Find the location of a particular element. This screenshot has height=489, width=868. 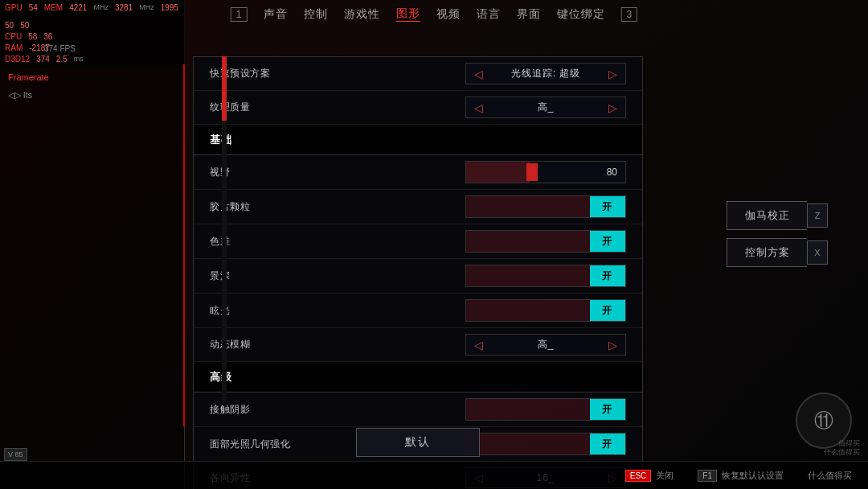

extra-label: 什么值得买 is located at coordinates (829, 476).